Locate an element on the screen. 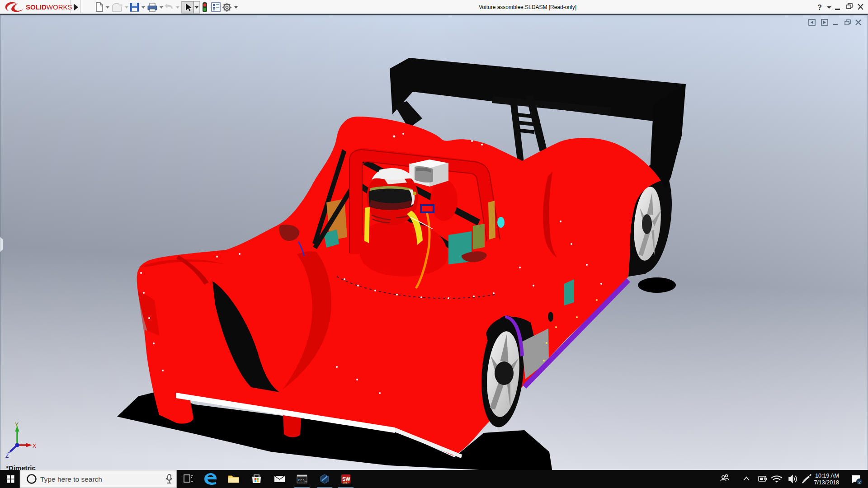  svg-text: C:\_ is located at coordinates (303, 480).